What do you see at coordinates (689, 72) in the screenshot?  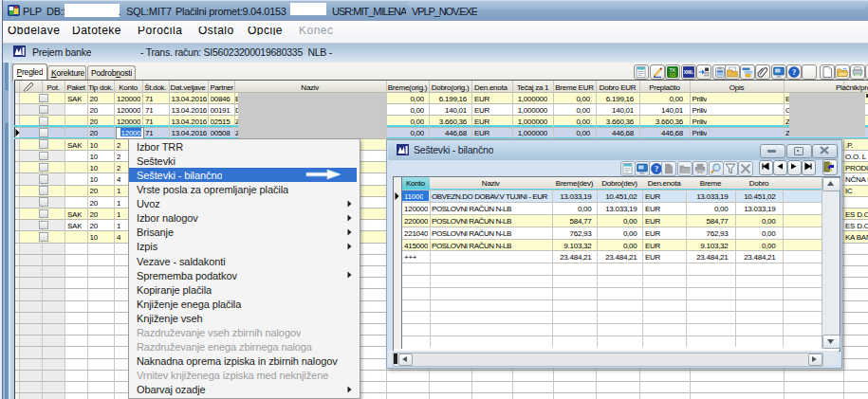 I see `svg-text: XML` at bounding box center [689, 72].